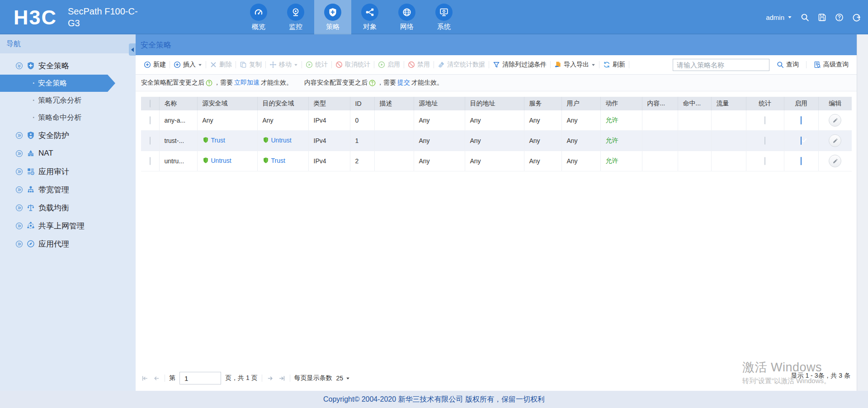 The width and height of the screenshot is (868, 408). What do you see at coordinates (278, 161) in the screenshot?
I see `zone-name: Trust` at bounding box center [278, 161].